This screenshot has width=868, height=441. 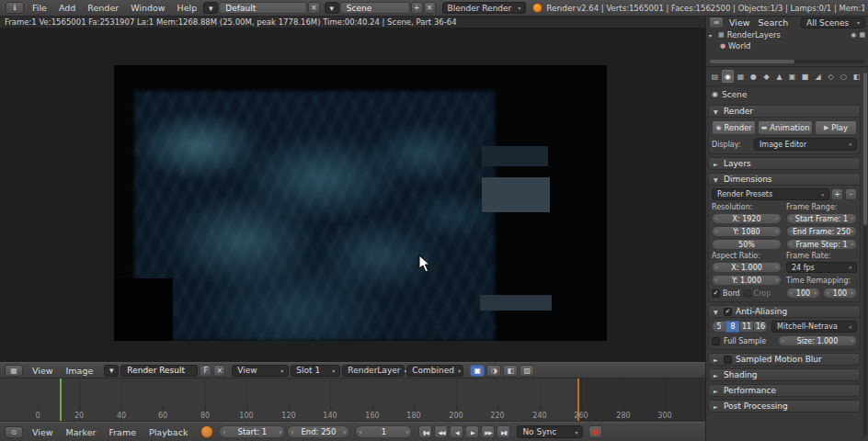 What do you see at coordinates (747, 232) in the screenshot?
I see `resolution-y-field: Y: 1080` at bounding box center [747, 232].